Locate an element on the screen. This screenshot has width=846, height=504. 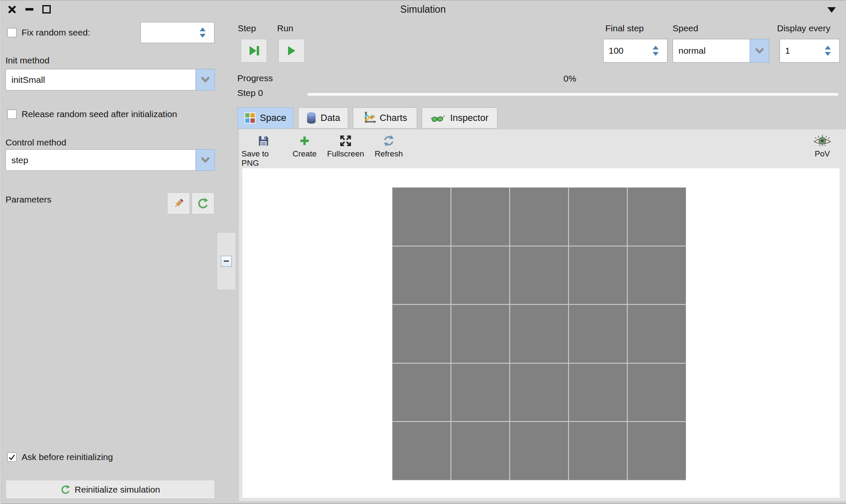
sidebar-collapse-handle is located at coordinates (226, 261).